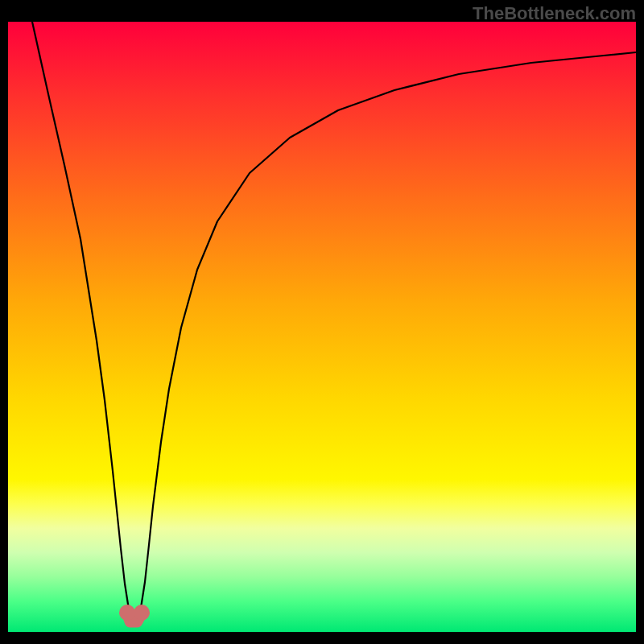 This screenshot has width=644, height=644. What do you see at coordinates (142, 613) in the screenshot?
I see `marker-right` at bounding box center [142, 613].